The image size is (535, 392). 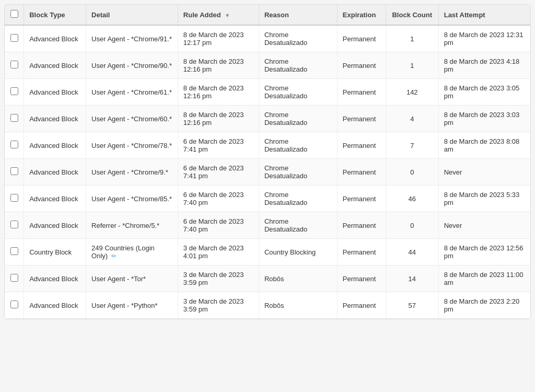 I want to click on header-expiration: Expiration, so click(x=362, y=15).